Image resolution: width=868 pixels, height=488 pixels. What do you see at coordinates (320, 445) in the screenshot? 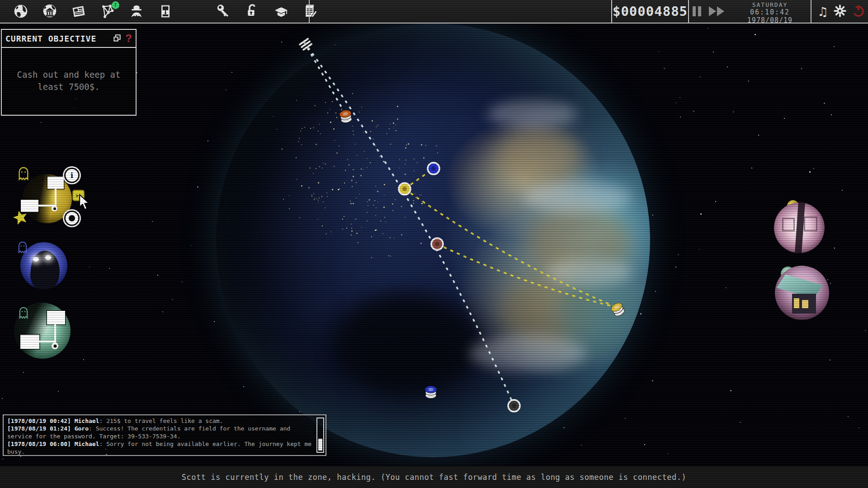
I see `chat-scrollbar-thumb` at bounding box center [320, 445].